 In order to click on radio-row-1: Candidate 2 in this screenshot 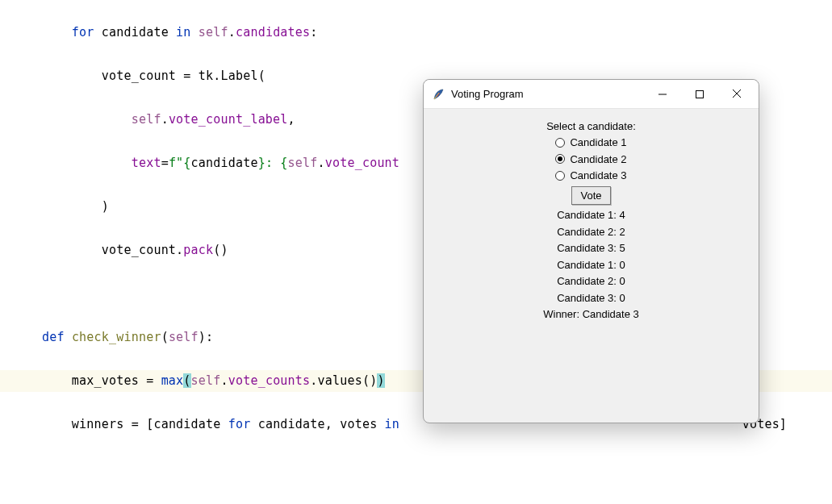, I will do `click(591, 160)`.